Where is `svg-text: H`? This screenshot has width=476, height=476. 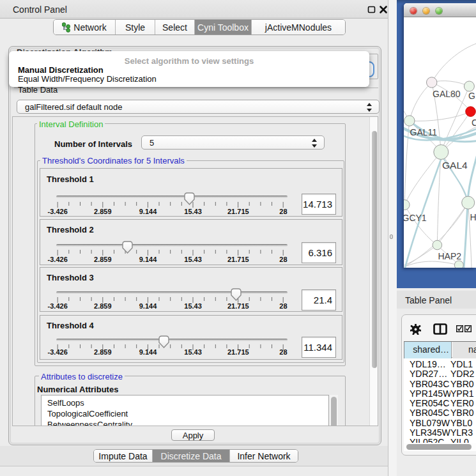 svg-text: H is located at coordinates (473, 217).